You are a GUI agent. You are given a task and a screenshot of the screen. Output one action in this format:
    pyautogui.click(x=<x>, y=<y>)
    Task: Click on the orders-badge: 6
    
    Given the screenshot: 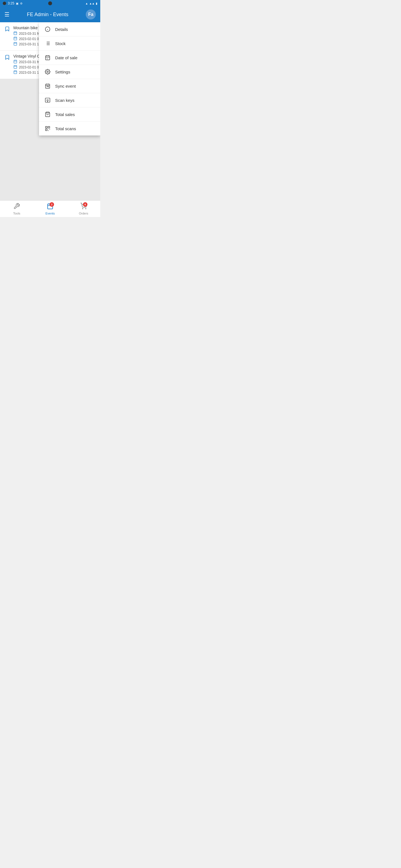 What is the action you would take?
    pyautogui.click(x=85, y=204)
    